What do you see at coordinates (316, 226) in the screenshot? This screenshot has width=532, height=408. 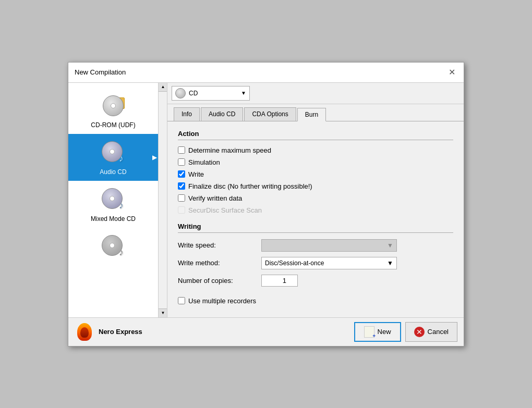 I see `writing-section-title: Writing` at bounding box center [316, 226].